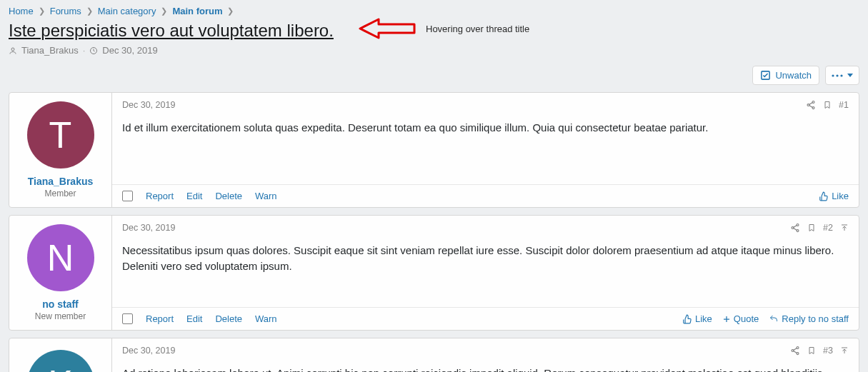 This screenshot has height=372, width=868. What do you see at coordinates (444, 29) in the screenshot?
I see `annotation: Hovering over thread title` at bounding box center [444, 29].